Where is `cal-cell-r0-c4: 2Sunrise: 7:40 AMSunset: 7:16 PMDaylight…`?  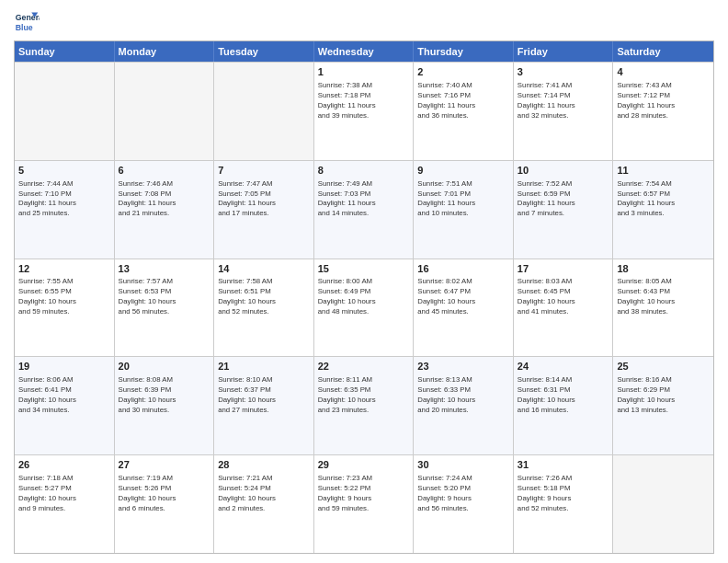
cal-cell-r0-c4: 2Sunrise: 7:40 AMSunset: 7:16 PMDaylight… is located at coordinates (463, 111).